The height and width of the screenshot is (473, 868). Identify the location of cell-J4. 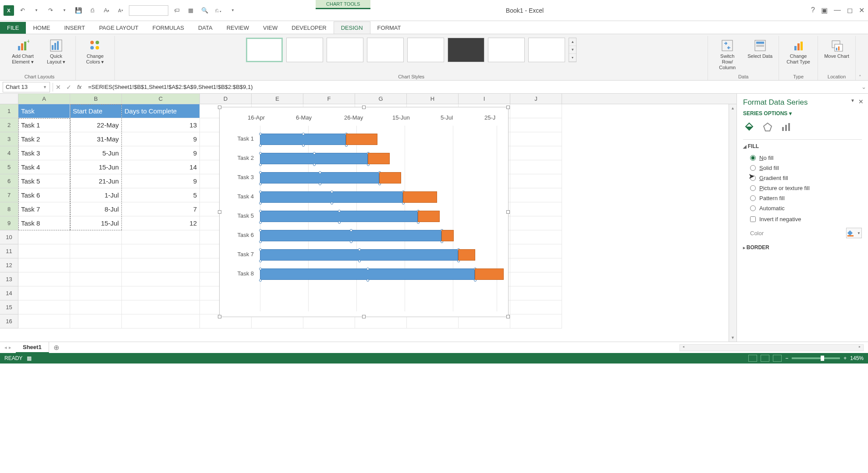
(536, 153).